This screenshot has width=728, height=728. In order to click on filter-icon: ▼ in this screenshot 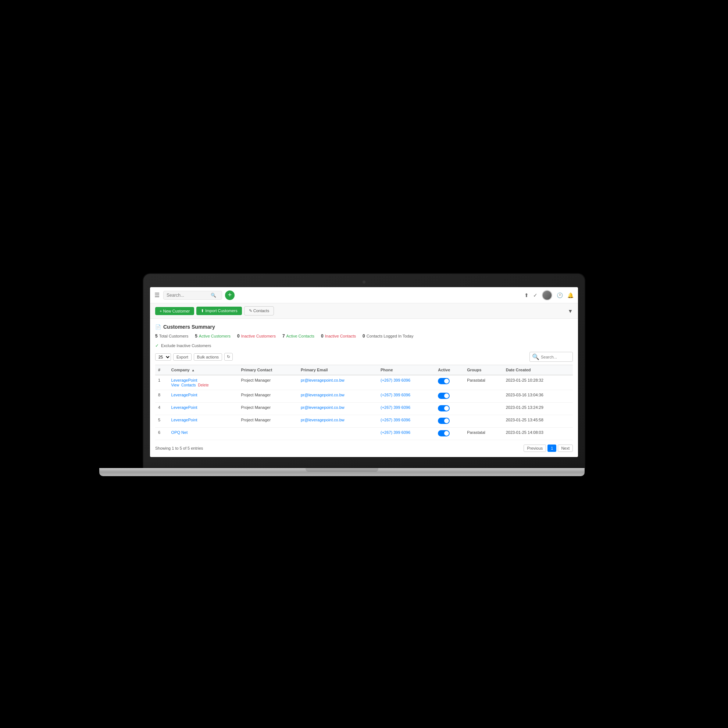, I will do `click(570, 311)`.